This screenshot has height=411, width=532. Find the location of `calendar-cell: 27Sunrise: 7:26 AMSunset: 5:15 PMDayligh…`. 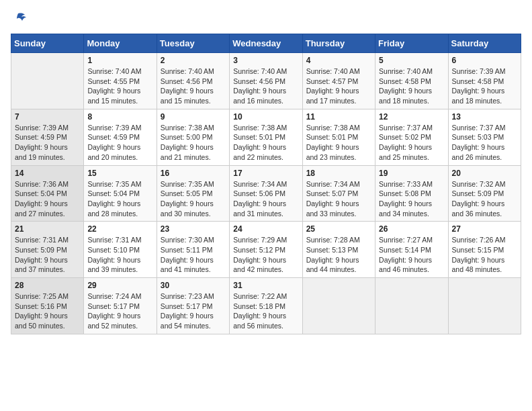

calendar-cell: 27Sunrise: 7:26 AMSunset: 5:15 PMDayligh… is located at coordinates (484, 250).